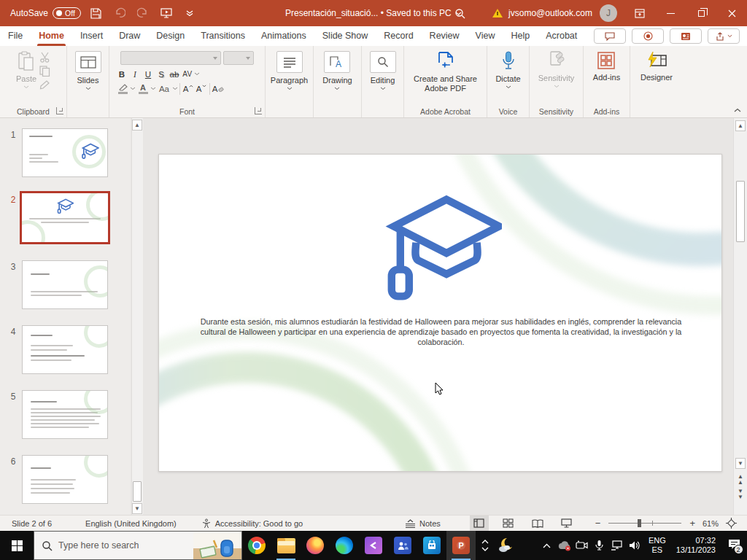  I want to click on present-button, so click(686, 36).